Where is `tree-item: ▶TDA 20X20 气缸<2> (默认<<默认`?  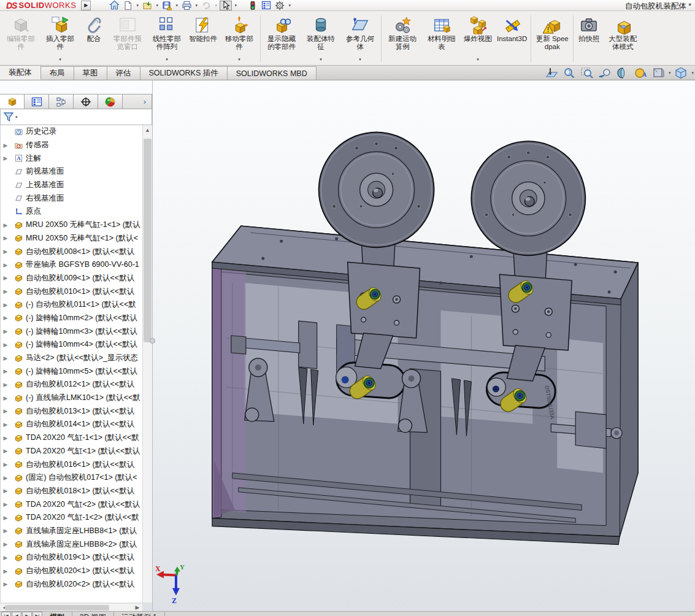
tree-item: ▶TDA 20X20 气缸<2> (默认<<默认 is located at coordinates (71, 504).